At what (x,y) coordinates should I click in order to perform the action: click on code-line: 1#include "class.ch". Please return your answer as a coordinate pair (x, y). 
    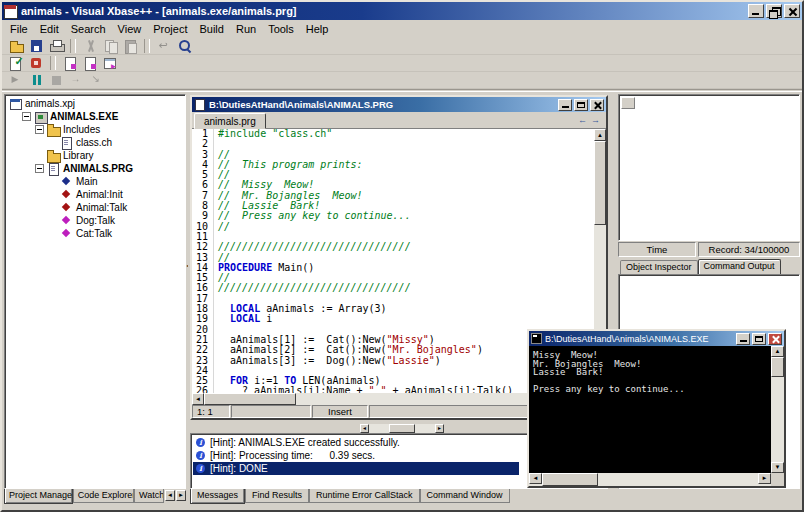
    Looking at the image, I should click on (393, 134).